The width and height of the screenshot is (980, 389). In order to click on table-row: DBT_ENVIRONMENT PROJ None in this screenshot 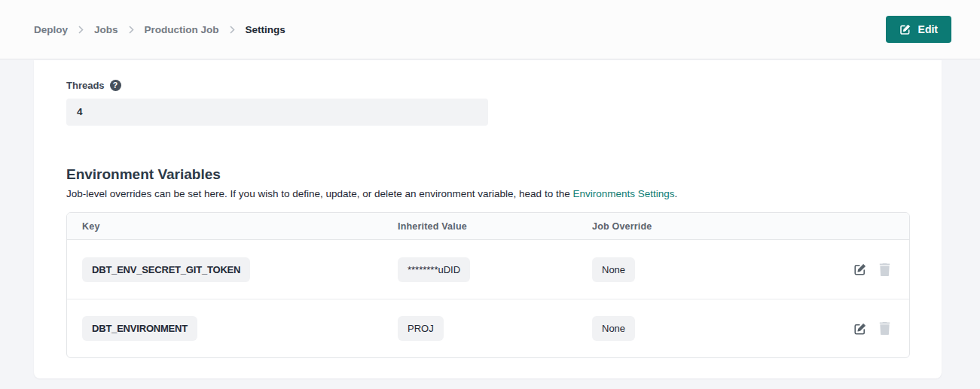, I will do `click(488, 328)`.